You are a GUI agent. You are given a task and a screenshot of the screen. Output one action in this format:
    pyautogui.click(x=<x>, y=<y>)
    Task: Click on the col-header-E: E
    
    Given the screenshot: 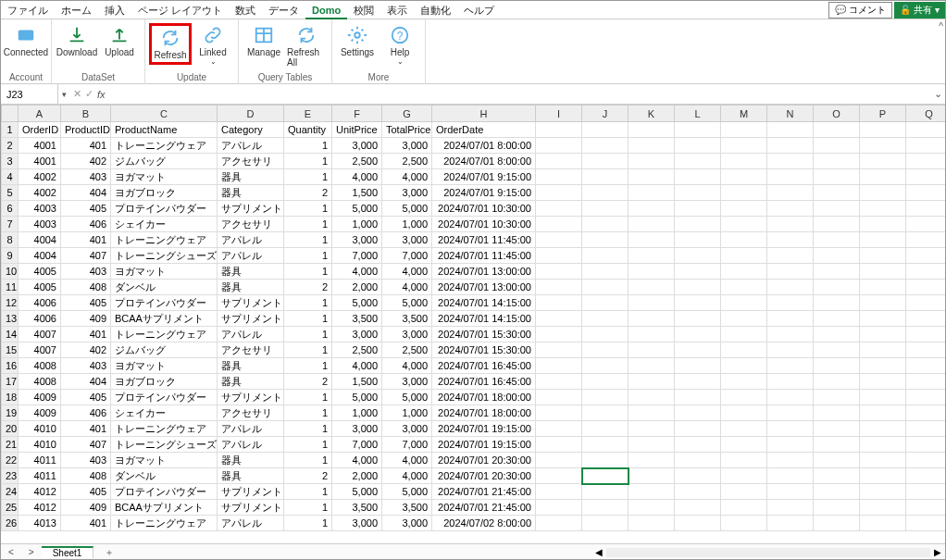 What is the action you would take?
    pyautogui.click(x=308, y=114)
    